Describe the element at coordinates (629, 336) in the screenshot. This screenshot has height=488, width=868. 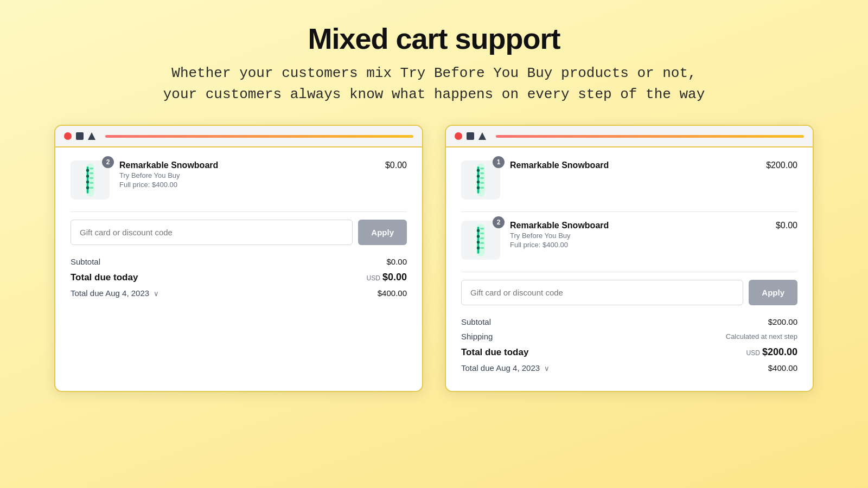
I see `shipping-row-right: Shipping Calculated at next step` at that location.